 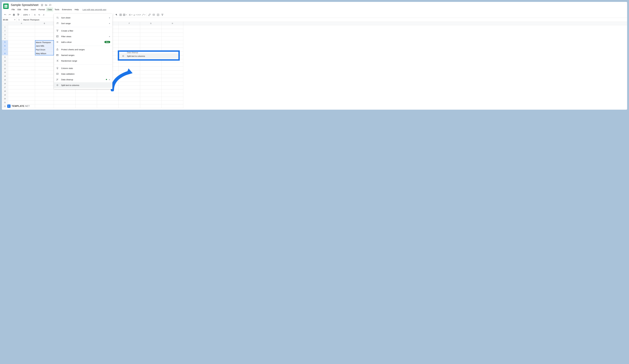 I want to click on cell-F4, so click(x=129, y=38).